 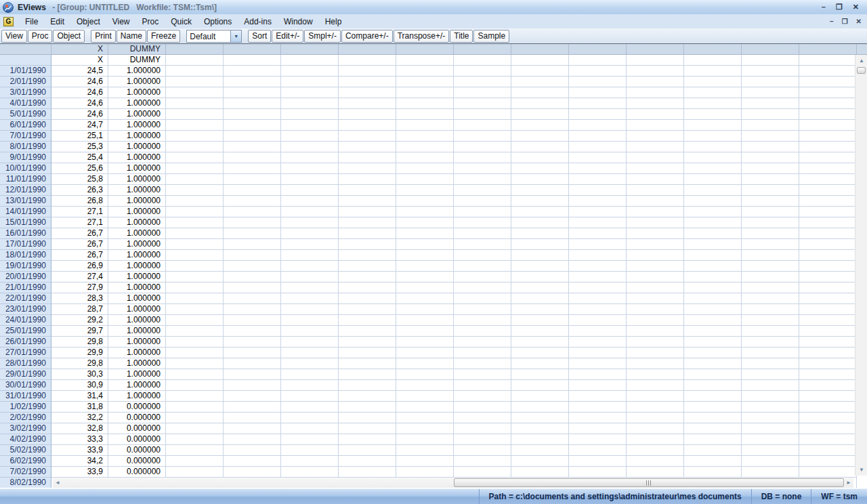 I want to click on obs-cell: 2/01/1990, so click(x=26, y=82).